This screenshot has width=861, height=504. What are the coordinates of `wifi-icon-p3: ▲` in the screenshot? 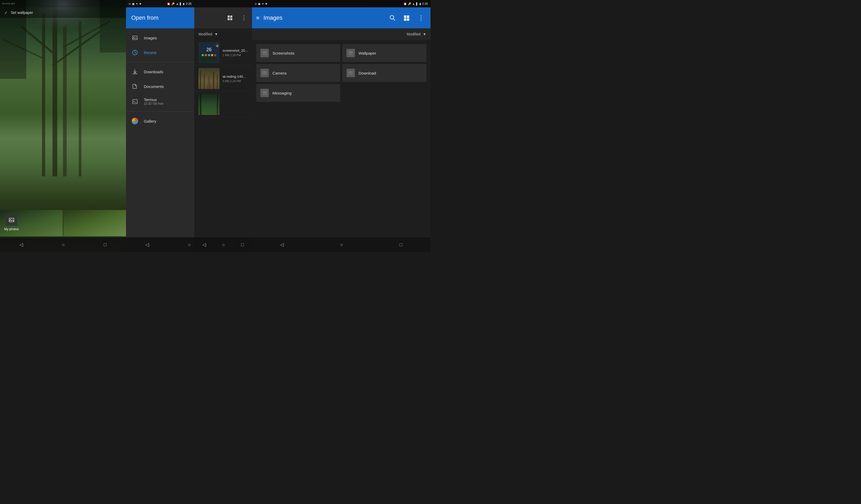 It's located at (414, 4).